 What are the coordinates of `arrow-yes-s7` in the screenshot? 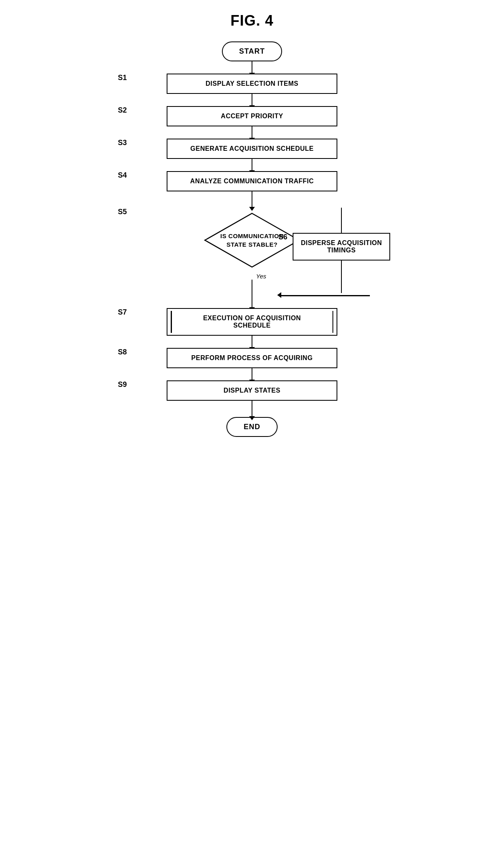 It's located at (252, 302).